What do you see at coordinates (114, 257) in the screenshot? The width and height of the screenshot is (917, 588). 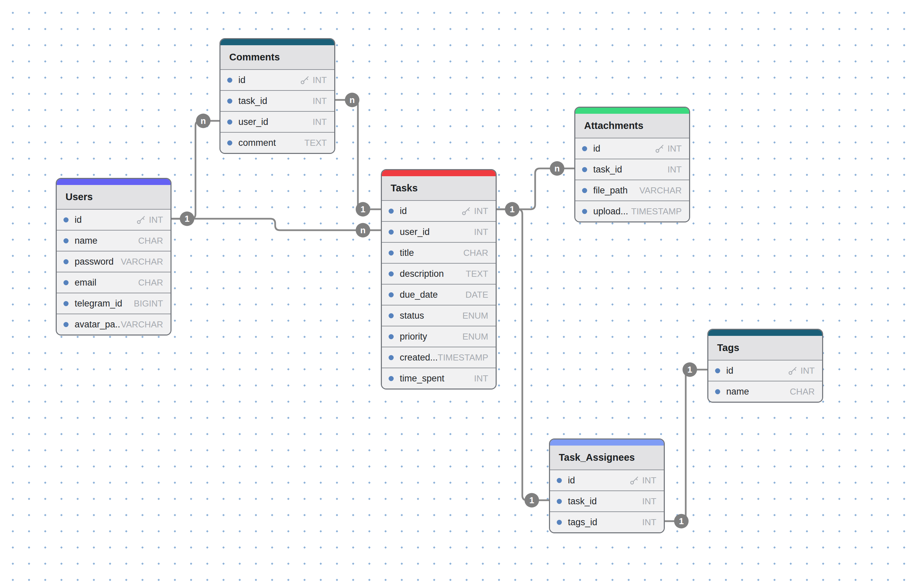 I see `table-users: UsersidINTnameCHARpasswordVARCHARemailCH…` at bounding box center [114, 257].